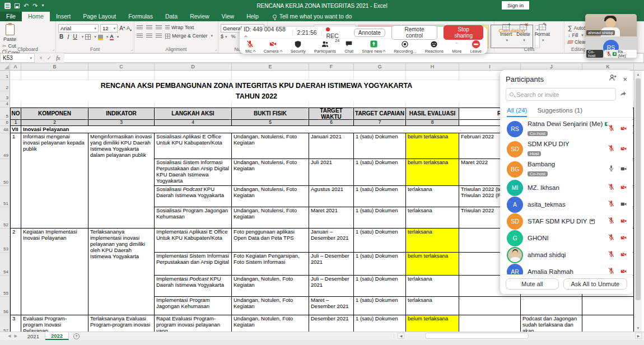 This screenshot has height=345, width=644. Describe the element at coordinates (216, 49) in the screenshot. I see `alignment-dialog-launcher: ⌟` at that location.